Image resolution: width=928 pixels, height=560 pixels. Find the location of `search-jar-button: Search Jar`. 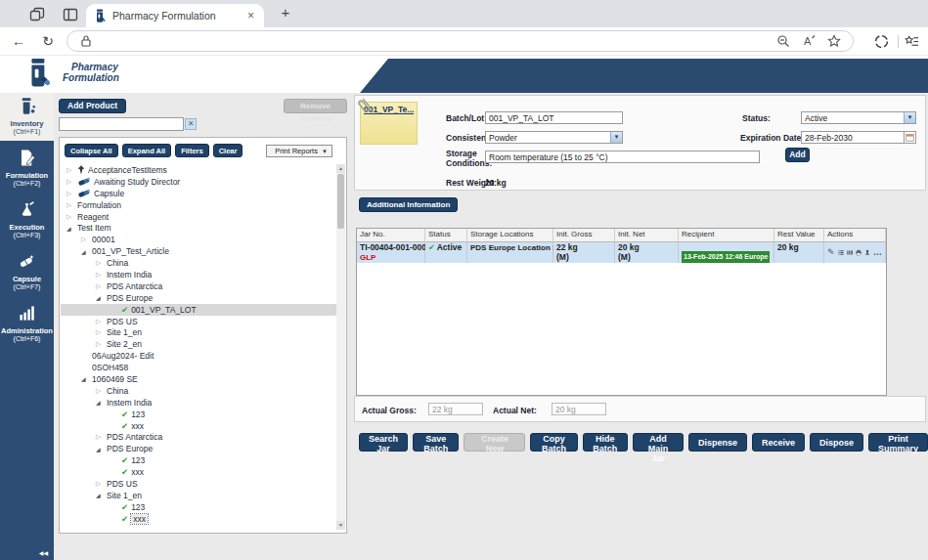

search-jar-button: Search Jar is located at coordinates (383, 442).